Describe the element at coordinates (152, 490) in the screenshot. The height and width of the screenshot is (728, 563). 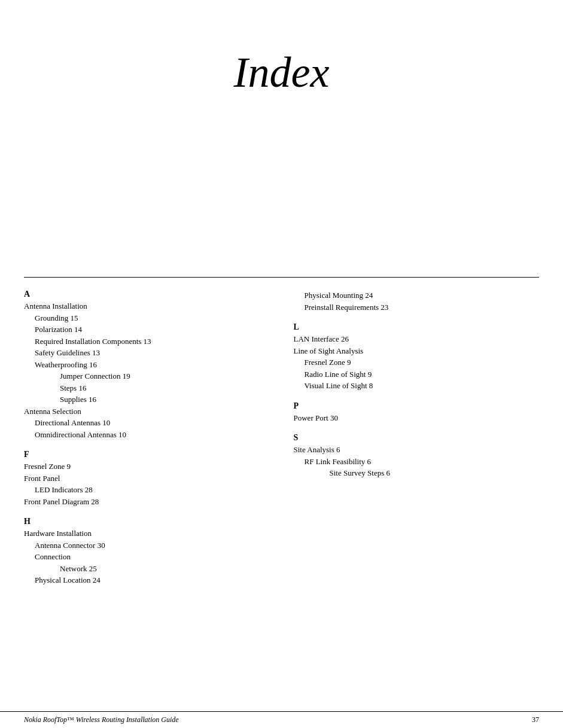
I see `index-entry: LED Indicators 28` at that location.